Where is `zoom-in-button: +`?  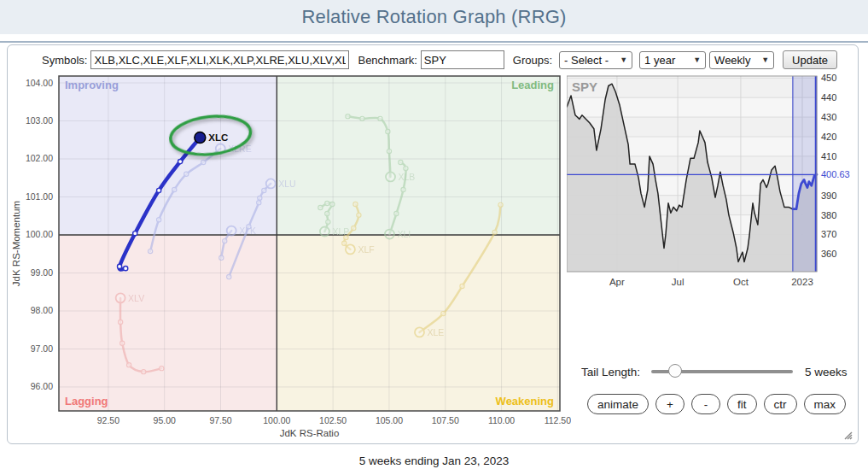
zoom-in-button: + is located at coordinates (670, 404).